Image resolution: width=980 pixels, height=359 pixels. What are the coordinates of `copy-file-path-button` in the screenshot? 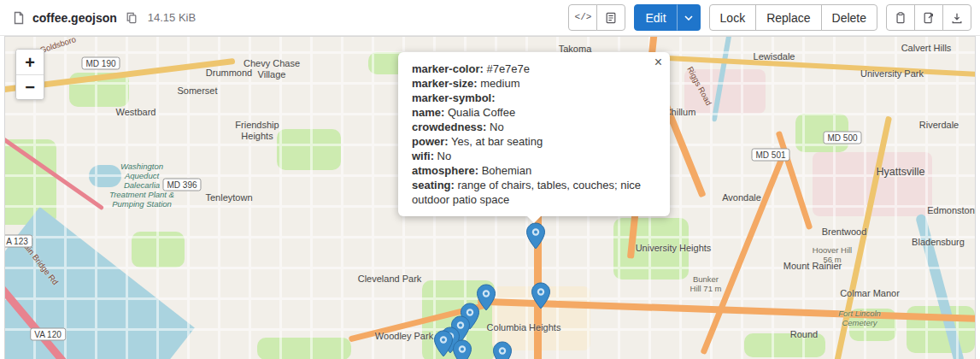 It's located at (132, 18).